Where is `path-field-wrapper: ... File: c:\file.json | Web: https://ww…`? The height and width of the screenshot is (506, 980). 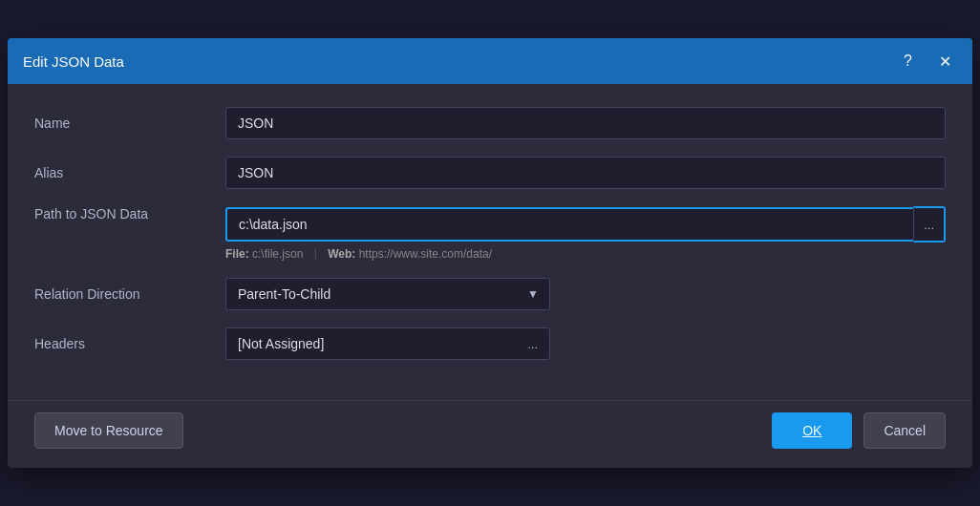 path-field-wrapper: ... File: c:\file.json | Web: https://ww… is located at coordinates (586, 233).